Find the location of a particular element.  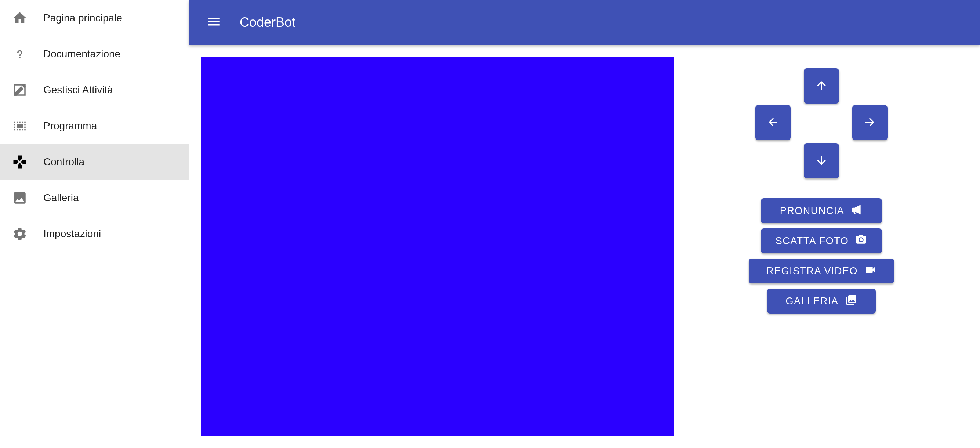

dpad is located at coordinates (822, 123).